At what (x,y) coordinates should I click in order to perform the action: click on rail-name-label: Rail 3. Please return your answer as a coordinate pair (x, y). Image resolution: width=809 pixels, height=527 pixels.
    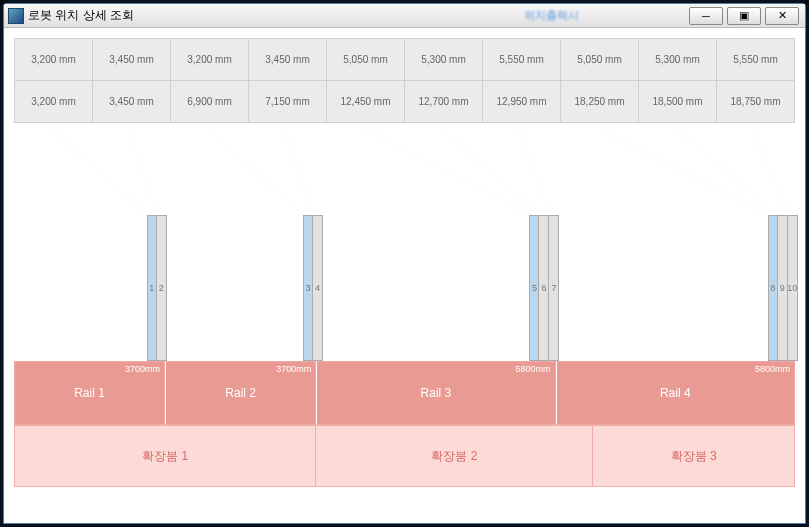
    Looking at the image, I should click on (436, 393).